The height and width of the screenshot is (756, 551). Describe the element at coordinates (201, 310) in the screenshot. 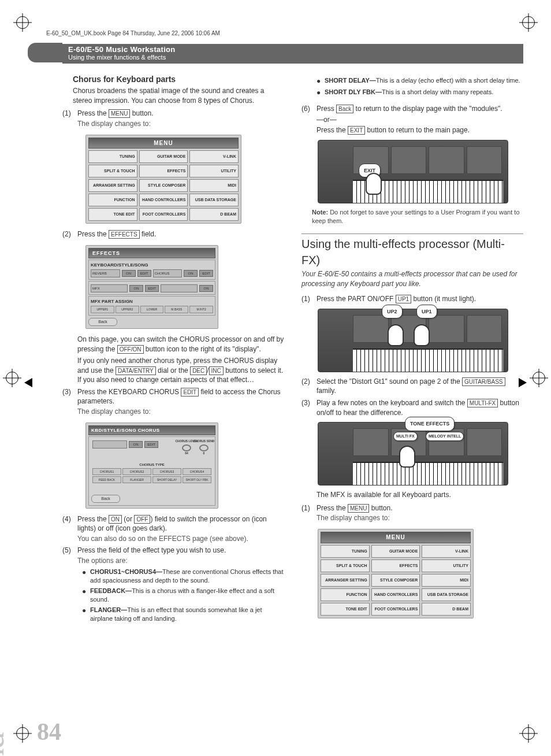

I see `assign-cell: M.INT2` at that location.